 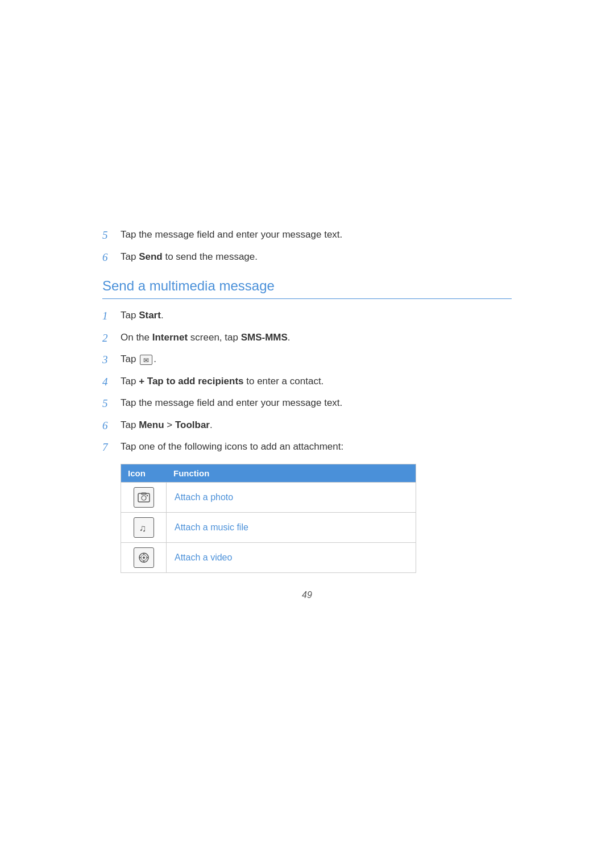 What do you see at coordinates (307, 426) in the screenshot?
I see `section-step-6: 6 Tap Menu > Toolbar.` at bounding box center [307, 426].